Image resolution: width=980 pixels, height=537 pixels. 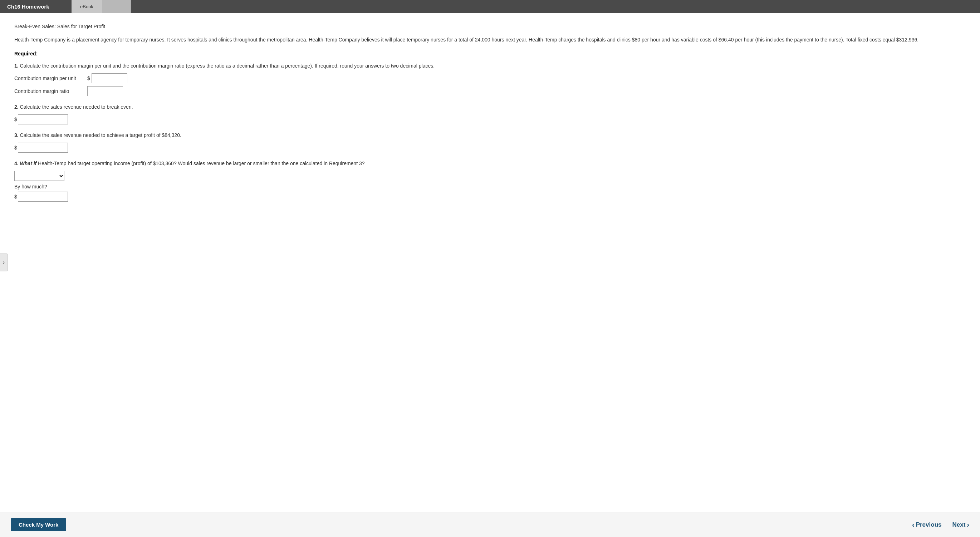 I want to click on question-4: 4. What if Health-Temp had target operat…, so click(x=490, y=181).